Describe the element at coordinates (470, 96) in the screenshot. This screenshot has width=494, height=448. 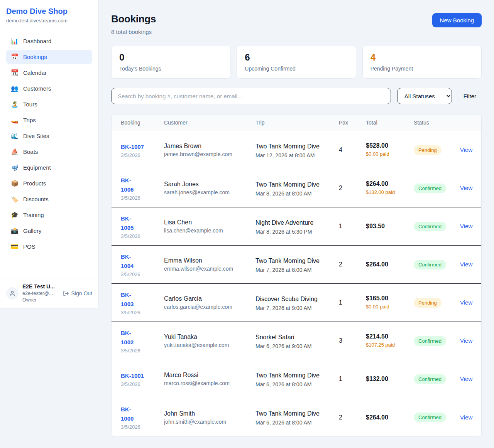
I see `filter-button: Filter` at that location.